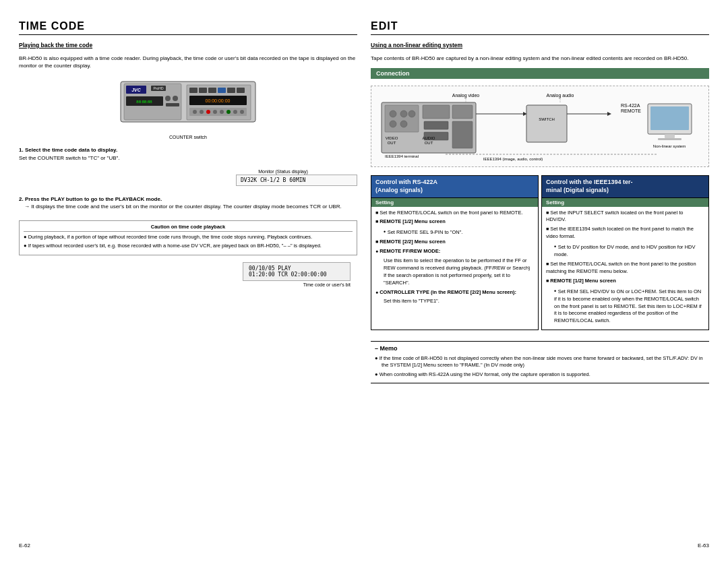  Describe the element at coordinates (540, 73) in the screenshot. I see `connection-header: Connection` at that location.